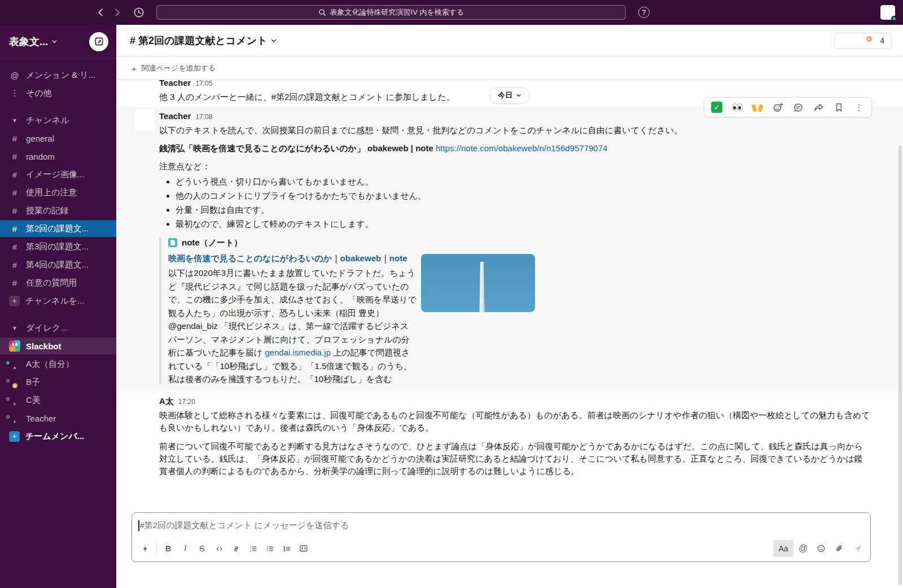 This screenshot has height=588, width=903. What do you see at coordinates (821, 548) in the screenshot?
I see `emoji-button` at bounding box center [821, 548].